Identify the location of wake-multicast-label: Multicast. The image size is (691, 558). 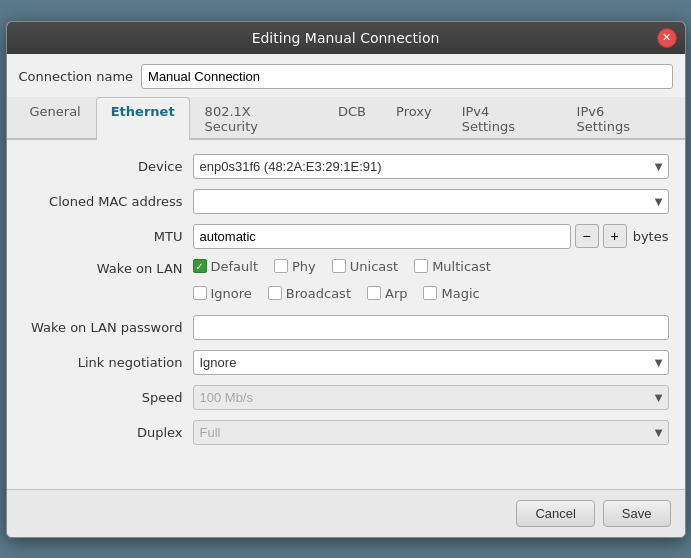
(462, 266).